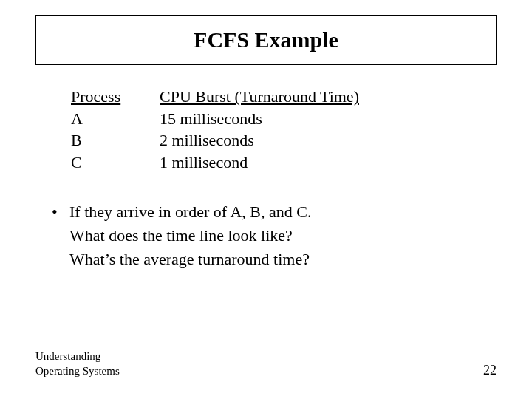 The image size is (532, 399). I want to click on slide-title: FCFS Example, so click(266, 40).